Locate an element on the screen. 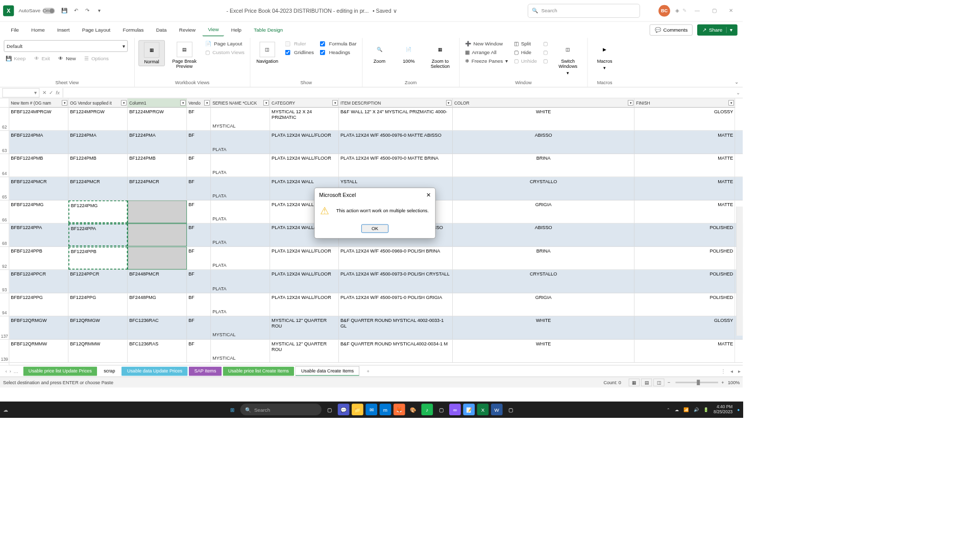  cell: BFBF12QRMGW is located at coordinates (39, 328).